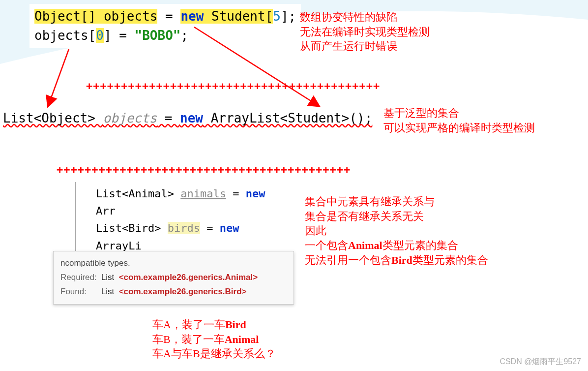  I want to click on code-text: List<Bird>, so click(132, 228).